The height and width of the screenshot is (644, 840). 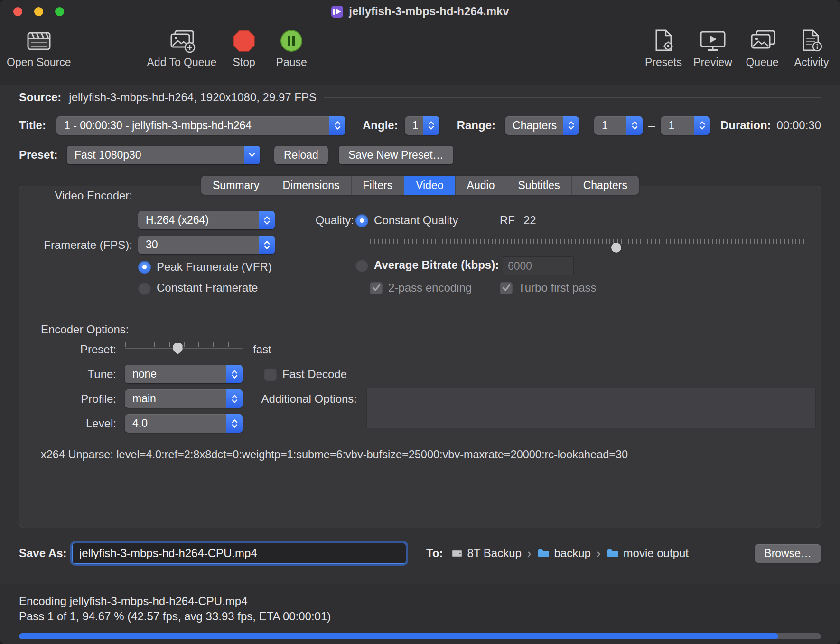 What do you see at coordinates (588, 242) in the screenshot?
I see `quality-slider-ticks` at bounding box center [588, 242].